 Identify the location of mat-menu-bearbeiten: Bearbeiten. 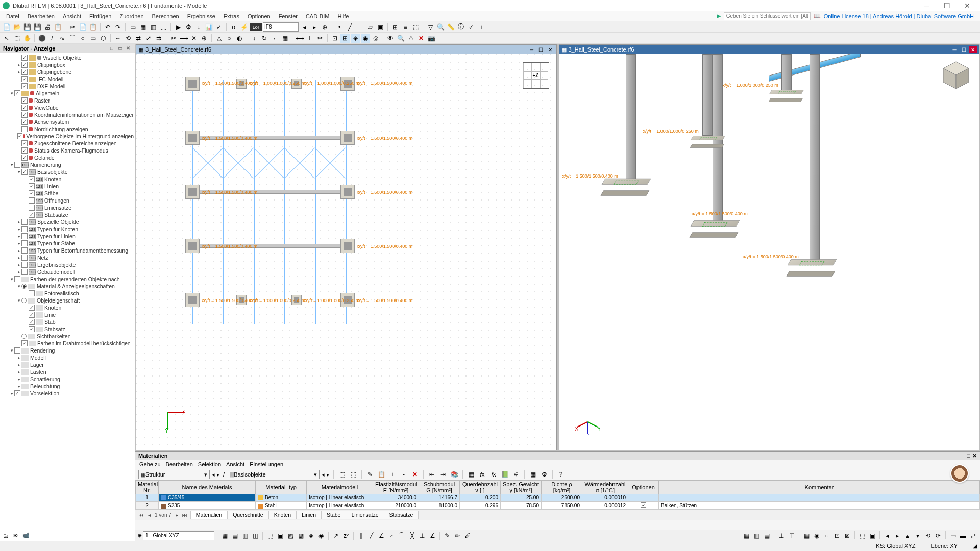
(180, 464).